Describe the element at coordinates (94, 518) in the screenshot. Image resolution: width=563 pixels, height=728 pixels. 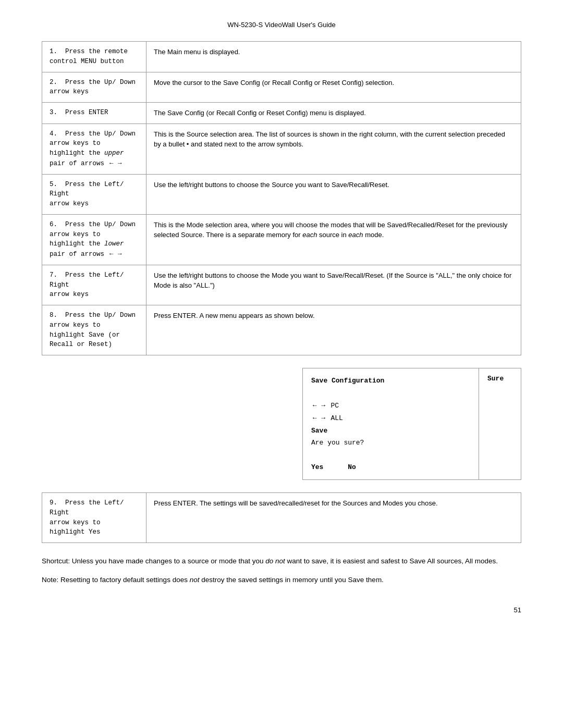
I see `step-left-9: 9. Press the Left/ Rightarrow keys tohig…` at that location.